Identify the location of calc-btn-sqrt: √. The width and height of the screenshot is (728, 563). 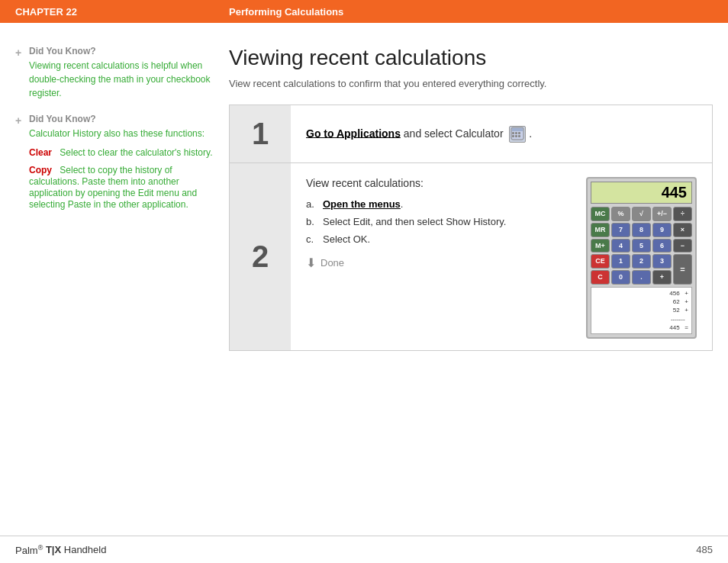
(641, 214).